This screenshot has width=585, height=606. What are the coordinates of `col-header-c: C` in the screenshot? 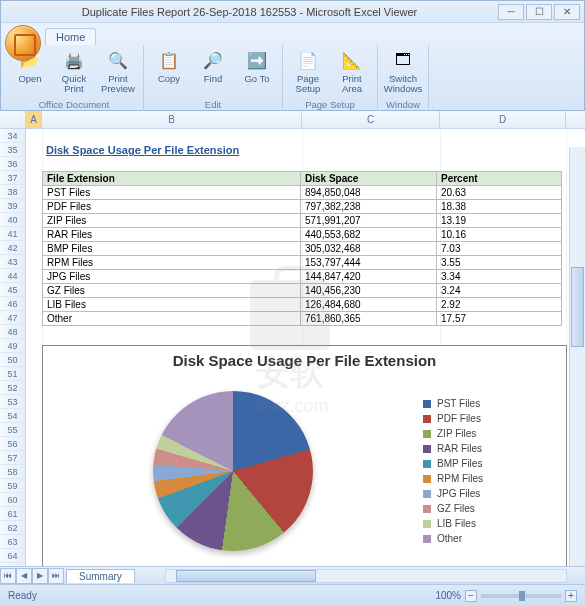 It's located at (371, 120).